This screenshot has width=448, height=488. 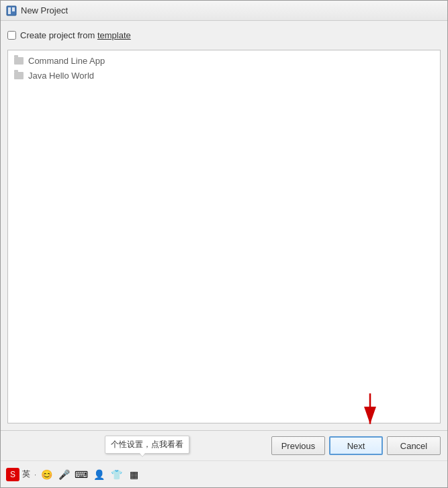 I want to click on list-item: Java Hello World, so click(x=224, y=75).